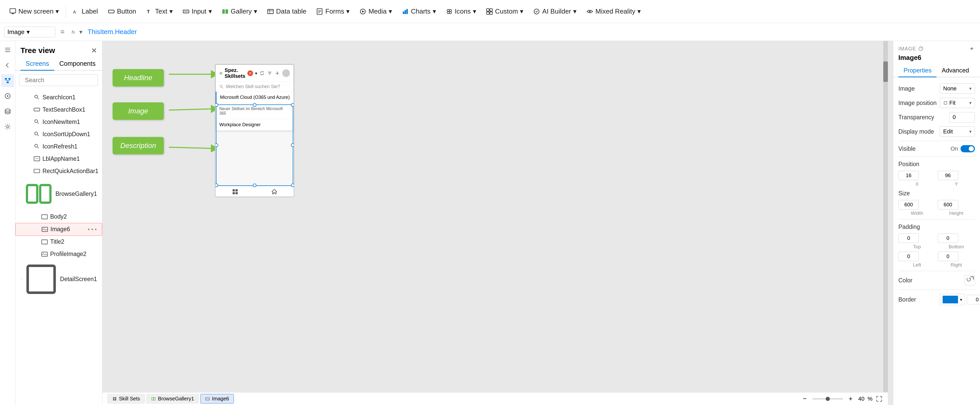 The height and width of the screenshot is (405, 980). Describe the element at coordinates (908, 238) in the screenshot. I see `prop-input-padding-top` at that location.